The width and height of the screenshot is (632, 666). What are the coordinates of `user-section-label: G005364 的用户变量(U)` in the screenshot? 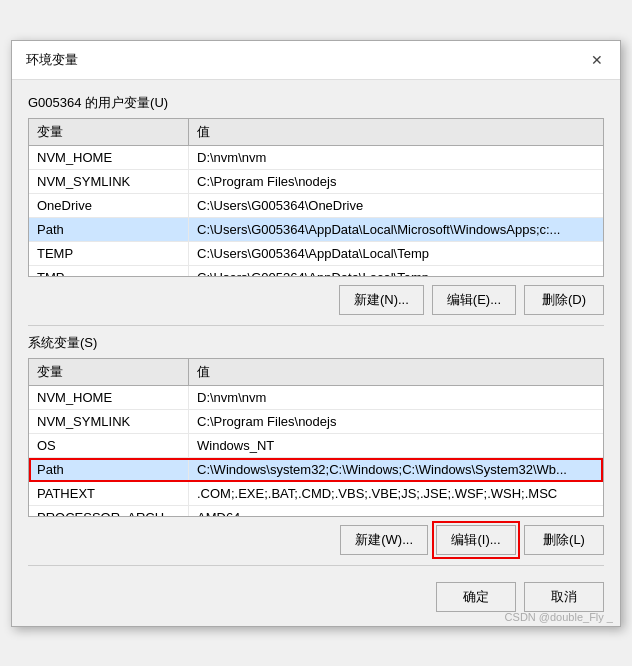 It's located at (316, 103).